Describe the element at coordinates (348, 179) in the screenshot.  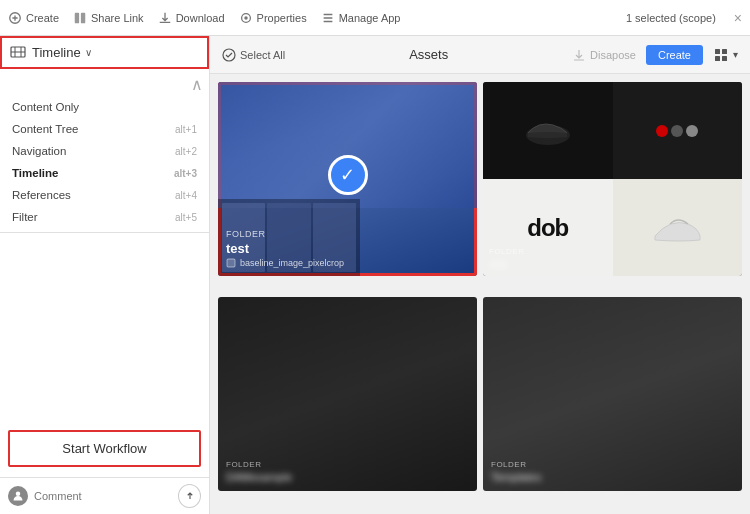
I see `asset-card-test: ✓ FOLDER test baseline_image_pixelcrop` at that location.